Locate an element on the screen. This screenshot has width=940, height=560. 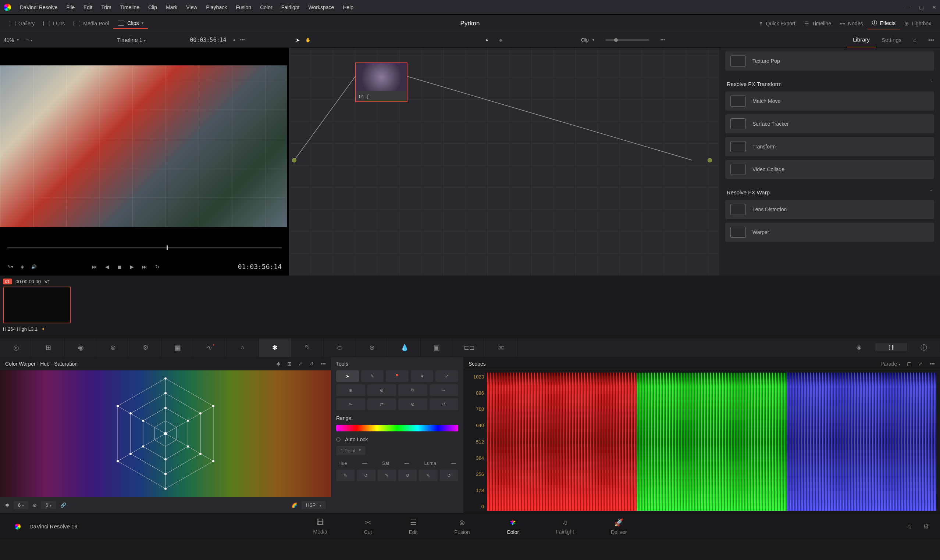
scope-graph is located at coordinates (712, 442).